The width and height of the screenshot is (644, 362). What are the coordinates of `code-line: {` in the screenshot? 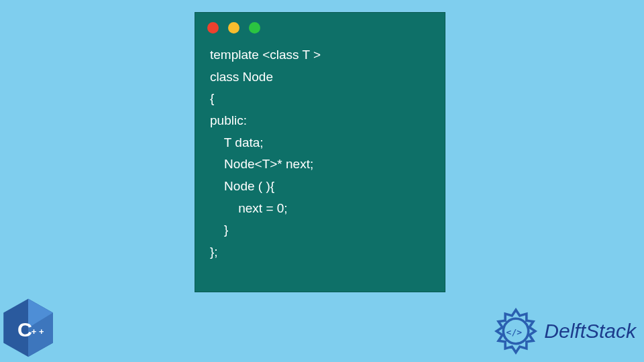 It's located at (212, 98).